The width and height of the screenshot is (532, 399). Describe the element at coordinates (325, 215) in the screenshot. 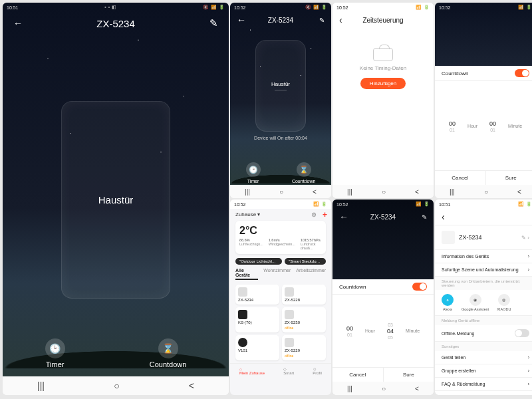

I see `add-device-icon: +` at that location.